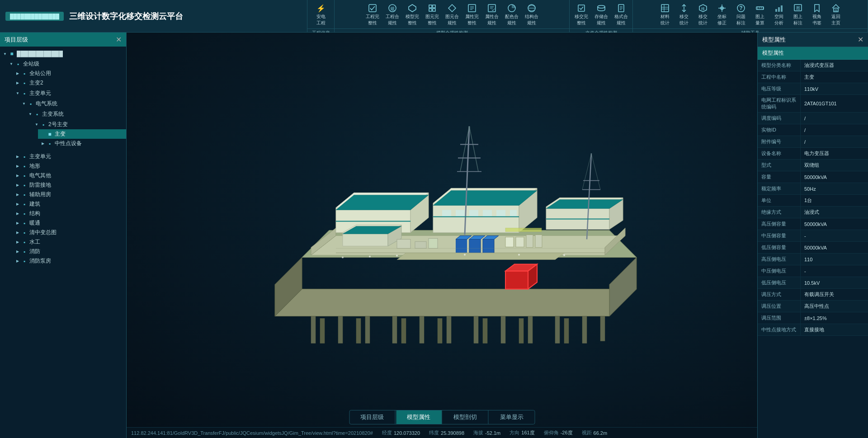 The width and height of the screenshot is (868, 438). What do you see at coordinates (79, 125) in the screenshot?
I see `tree-row-2hzb: ▼ ▪ 2号主变` at bounding box center [79, 125].